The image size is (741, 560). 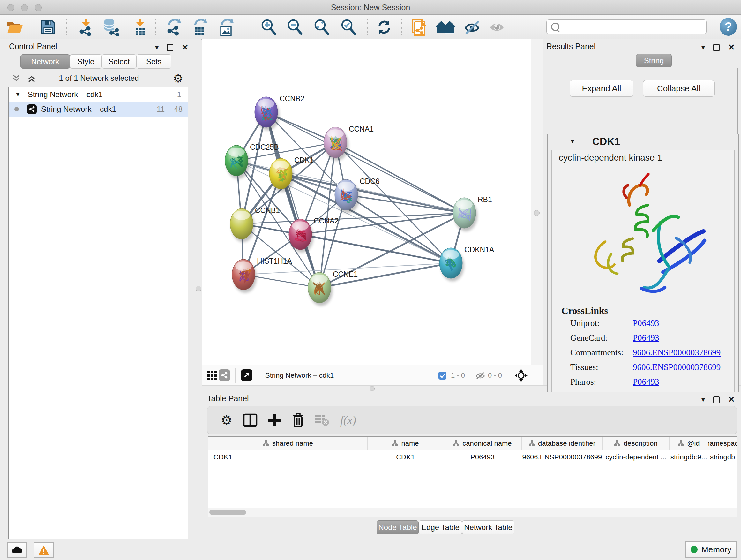 What do you see at coordinates (689, 443) in the screenshot?
I see `column-header--id: @id` at bounding box center [689, 443].